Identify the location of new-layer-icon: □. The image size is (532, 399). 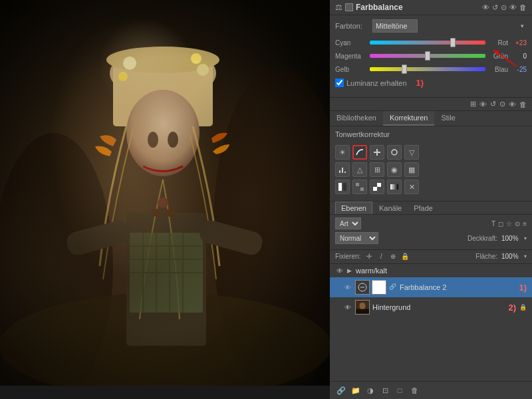
(400, 390).